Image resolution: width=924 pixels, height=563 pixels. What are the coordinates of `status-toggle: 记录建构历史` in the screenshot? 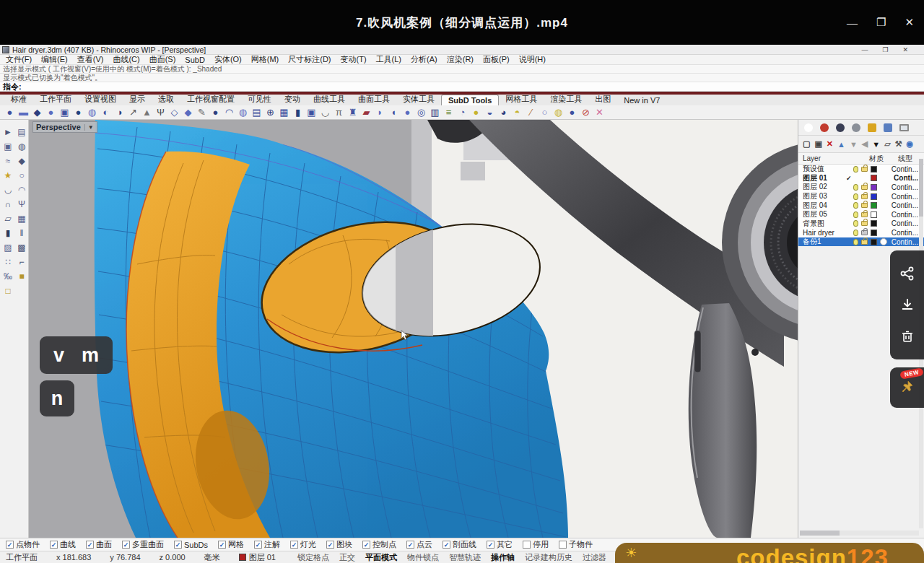 It's located at (549, 557).